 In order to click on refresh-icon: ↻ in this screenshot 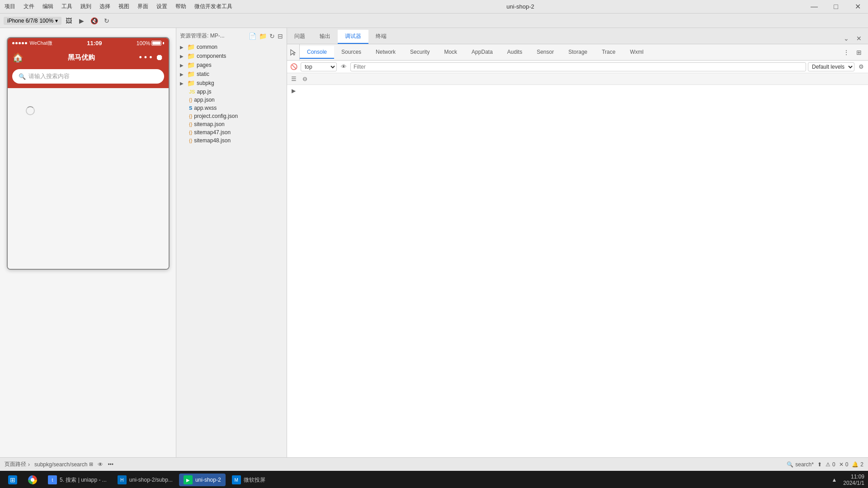, I will do `click(272, 36)`.